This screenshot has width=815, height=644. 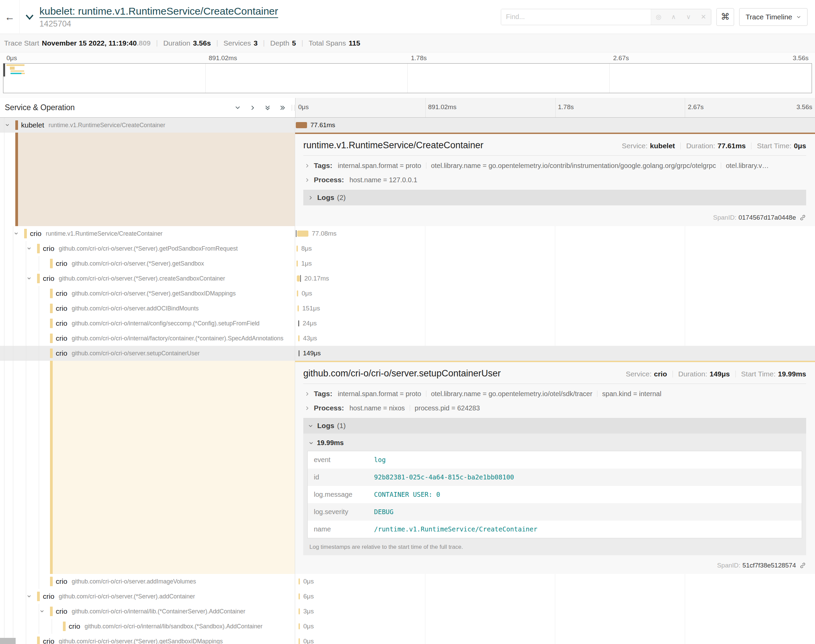 I want to click on span-timeline-cell: 77.08ms, so click(x=555, y=234).